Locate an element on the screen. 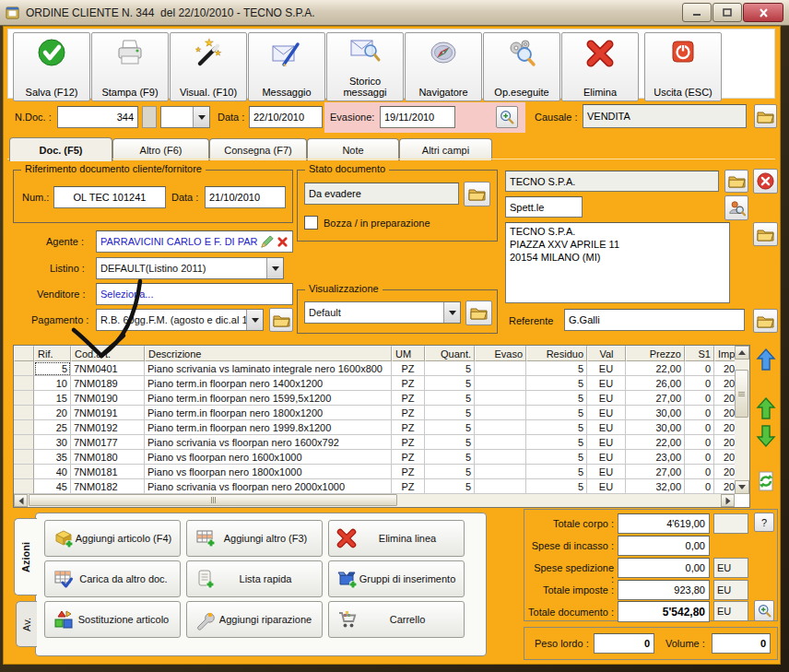 The image size is (789, 672). close-button is located at coordinates (763, 13).